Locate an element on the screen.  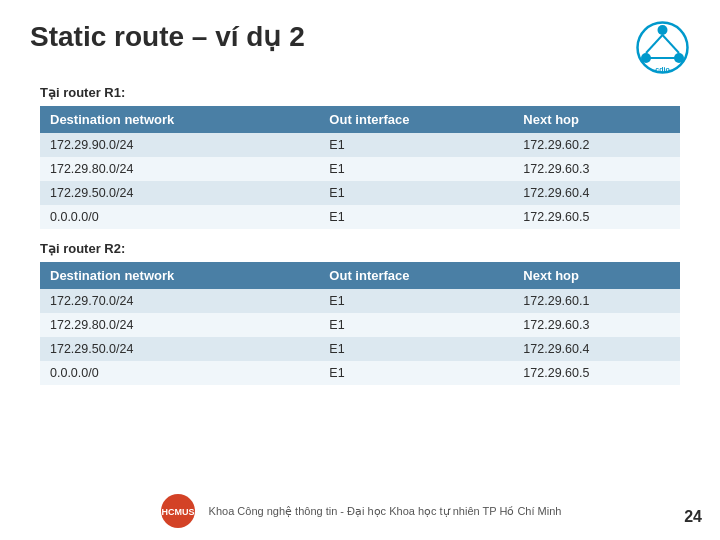
table-cell: 172.29.90.0/24 is located at coordinates (180, 145).